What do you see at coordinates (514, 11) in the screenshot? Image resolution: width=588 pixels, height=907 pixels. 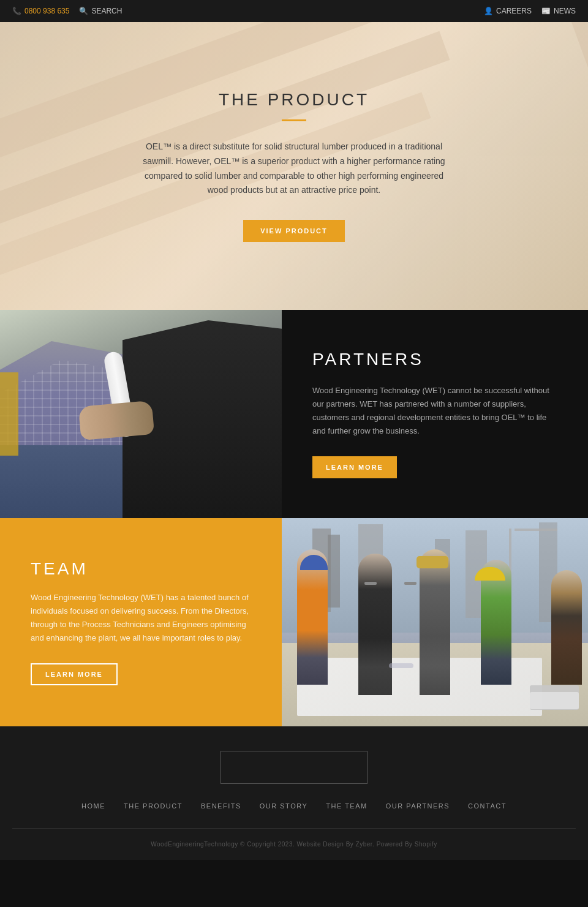 I see `careers-label: CAREERS` at bounding box center [514, 11].